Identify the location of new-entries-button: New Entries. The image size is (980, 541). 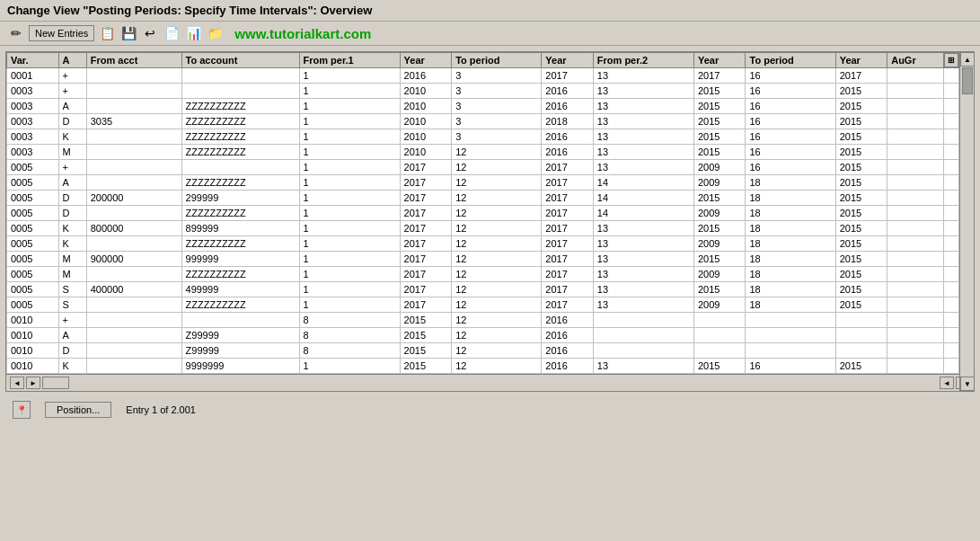
(61, 33).